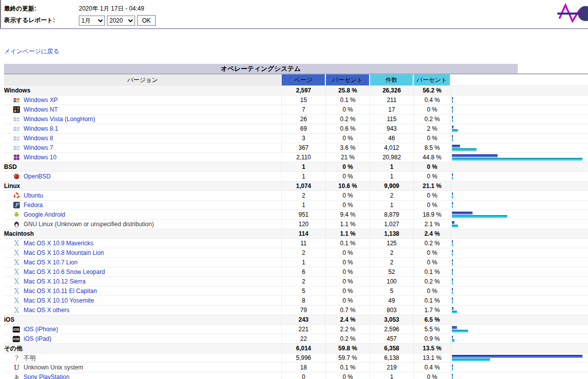  I want to click on os-link: Windows 8.1, so click(41, 129).